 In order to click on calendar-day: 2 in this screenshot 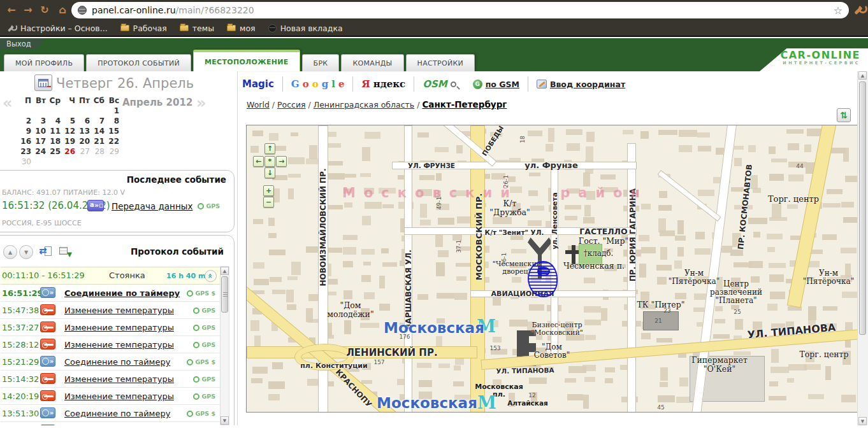, I will do `click(27, 121)`.